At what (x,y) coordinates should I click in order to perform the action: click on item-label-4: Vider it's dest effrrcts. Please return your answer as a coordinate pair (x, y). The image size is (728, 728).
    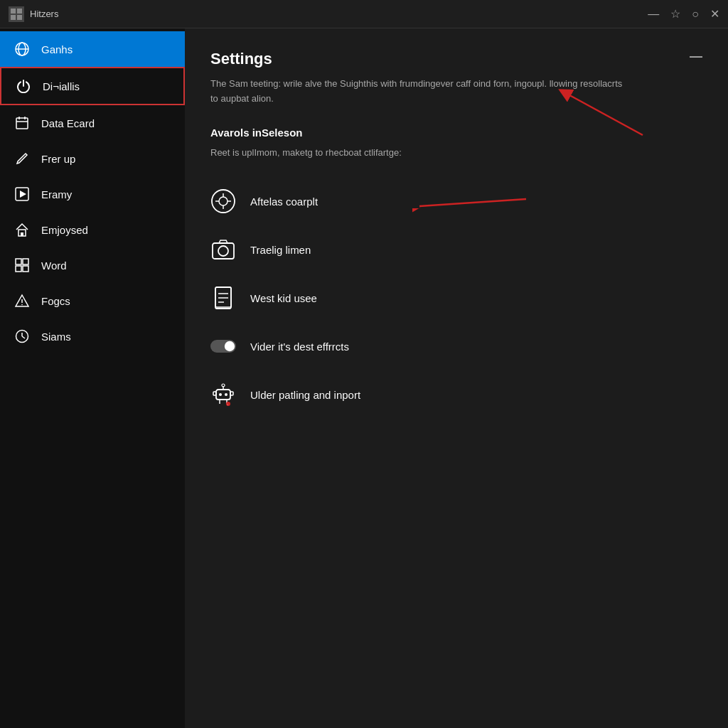
    Looking at the image, I should click on (300, 347).